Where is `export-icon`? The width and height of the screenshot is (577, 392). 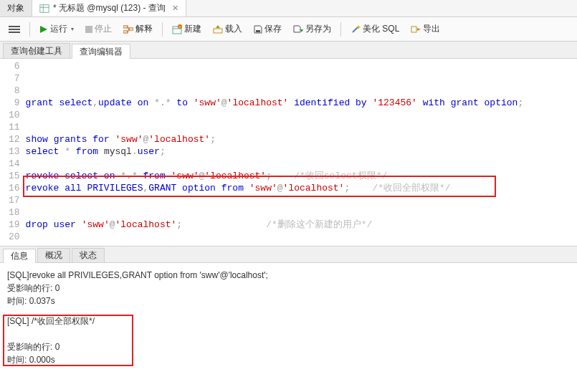
export-icon is located at coordinates (416, 29).